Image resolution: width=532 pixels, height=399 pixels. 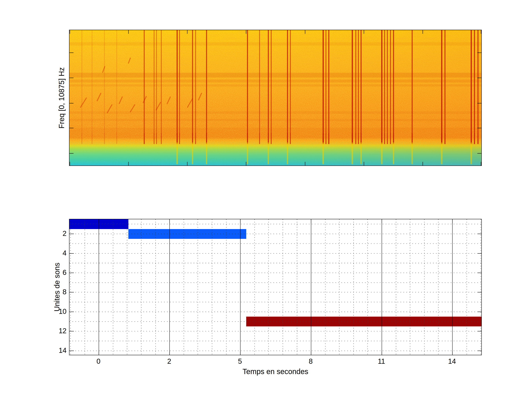 What do you see at coordinates (275, 371) in the screenshot?
I see `x-axis-label: Temps en secondes` at bounding box center [275, 371].